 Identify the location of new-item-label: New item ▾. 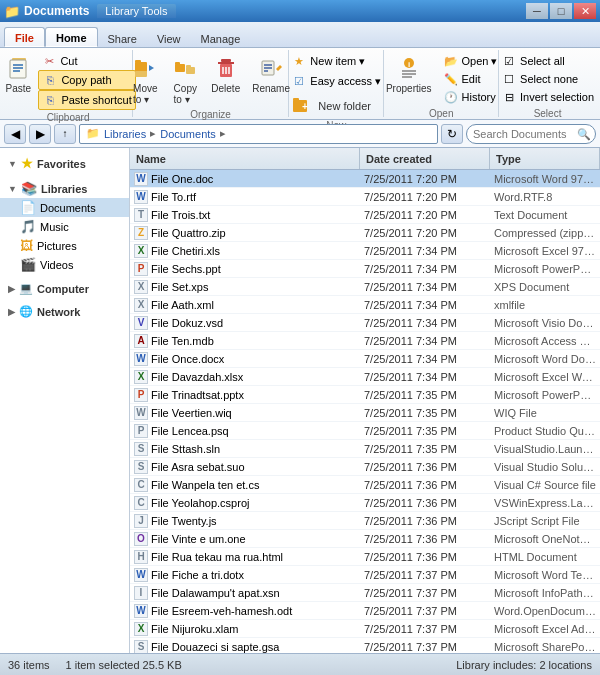
(338, 62).